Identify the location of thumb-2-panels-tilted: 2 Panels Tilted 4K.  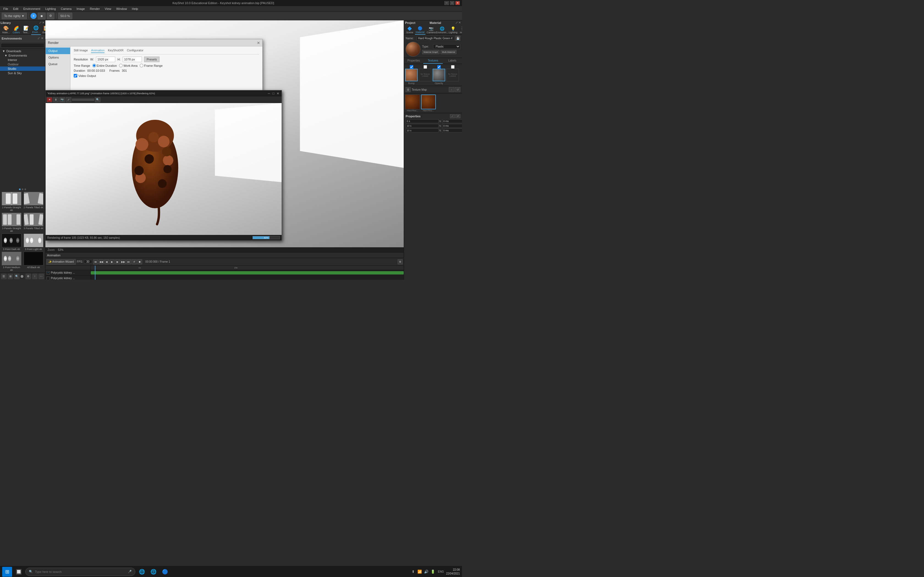
(34, 201).